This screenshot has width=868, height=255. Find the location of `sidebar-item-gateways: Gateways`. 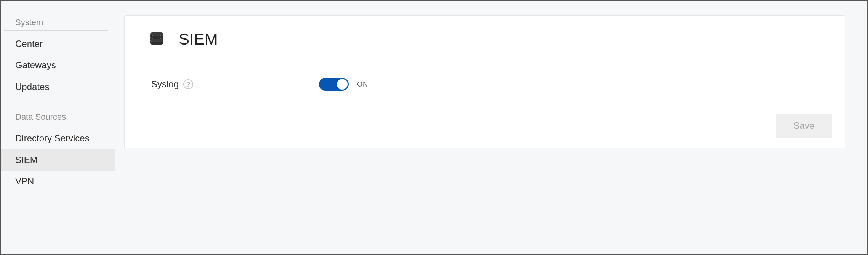

sidebar-item-gateways: Gateways is located at coordinates (58, 65).